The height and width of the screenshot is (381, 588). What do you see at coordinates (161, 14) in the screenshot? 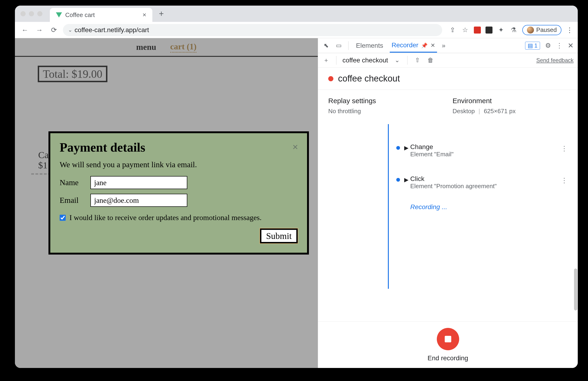
I see `new-tab-button: +` at bounding box center [161, 14].